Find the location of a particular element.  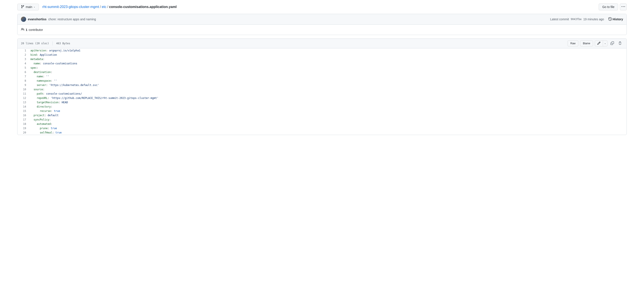

breadcrumb-folder-link: etc is located at coordinates (104, 7).